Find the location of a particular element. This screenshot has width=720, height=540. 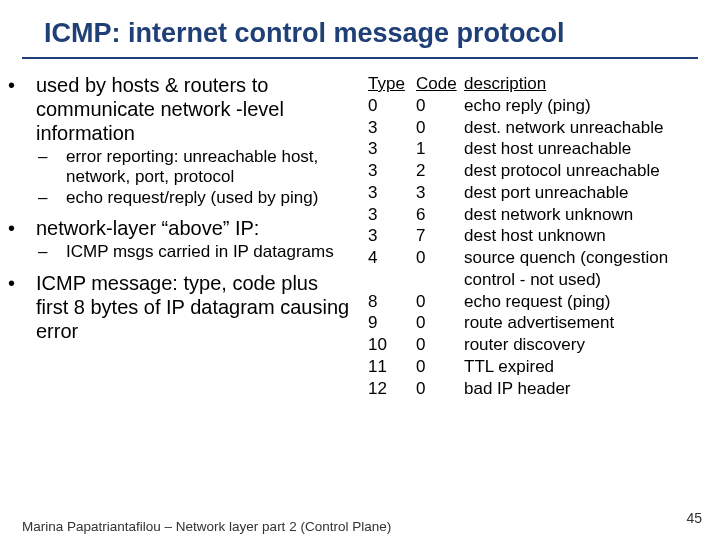

cell-code: 6 is located at coordinates (440, 215).